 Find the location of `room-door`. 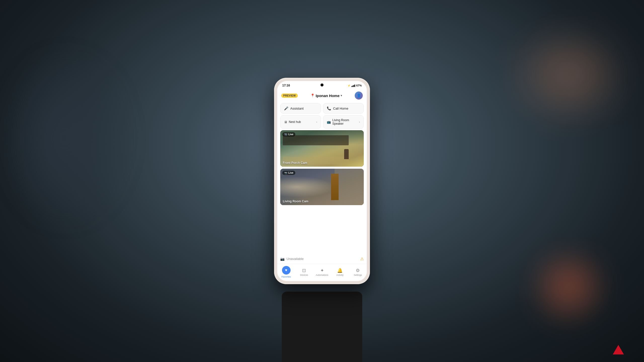

room-door is located at coordinates (335, 187).